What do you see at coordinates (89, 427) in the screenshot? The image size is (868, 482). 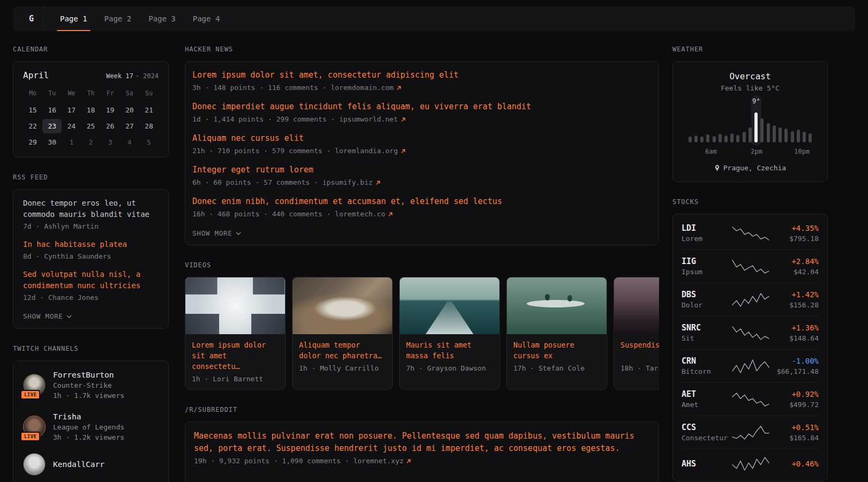 I see `channel-category: League of Legends` at bounding box center [89, 427].